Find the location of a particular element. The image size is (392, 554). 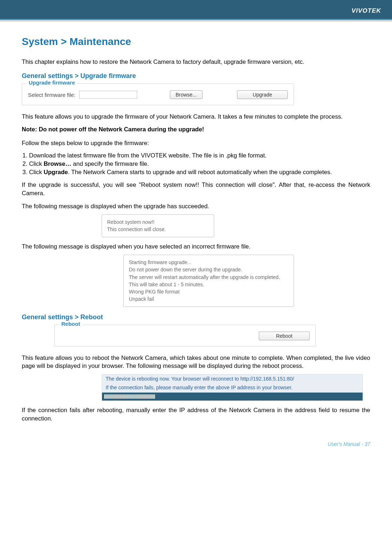

upgrade-firmware-fieldset: Upgrade firmware Select firmware file: B… is located at coordinates (158, 94).